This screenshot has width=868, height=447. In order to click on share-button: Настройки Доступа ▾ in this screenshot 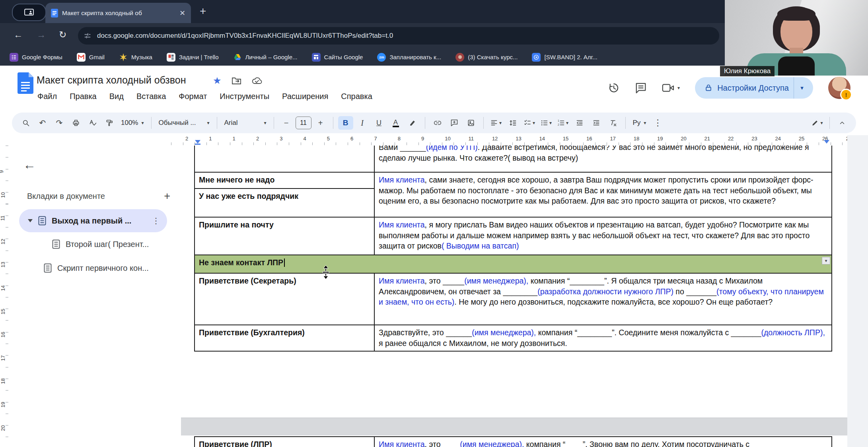, I will do `click(754, 88)`.